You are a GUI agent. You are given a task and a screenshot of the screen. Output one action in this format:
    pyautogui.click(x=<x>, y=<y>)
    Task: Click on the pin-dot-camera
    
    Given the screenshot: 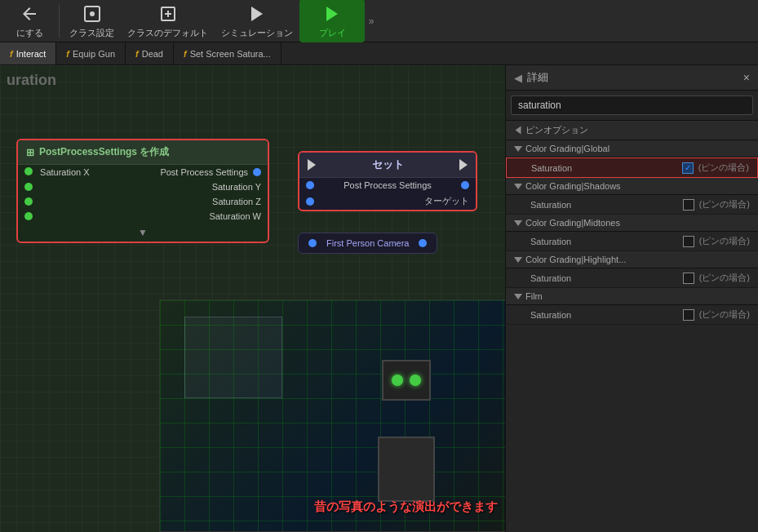 What is the action you would take?
    pyautogui.click(x=313, y=243)
    